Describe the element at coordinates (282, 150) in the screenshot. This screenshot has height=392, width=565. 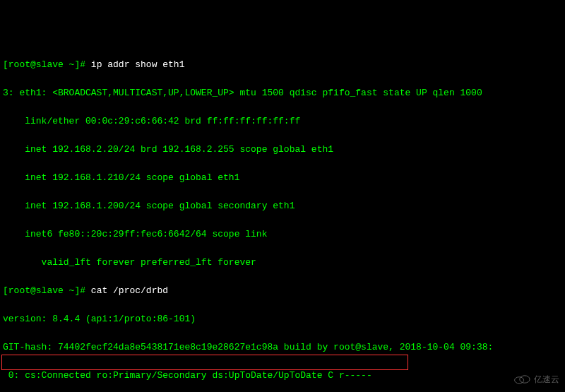
I see `ip-output-inet1: inet 192.168.2.20/24 brd 192.168.2.255 s…` at that location.